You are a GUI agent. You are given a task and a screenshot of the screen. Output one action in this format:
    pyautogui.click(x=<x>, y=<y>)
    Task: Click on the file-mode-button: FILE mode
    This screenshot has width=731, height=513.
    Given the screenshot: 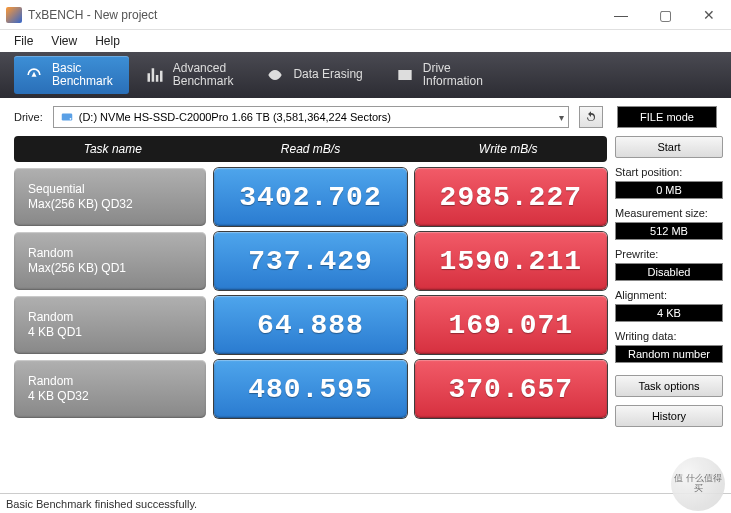 What is the action you would take?
    pyautogui.click(x=667, y=117)
    